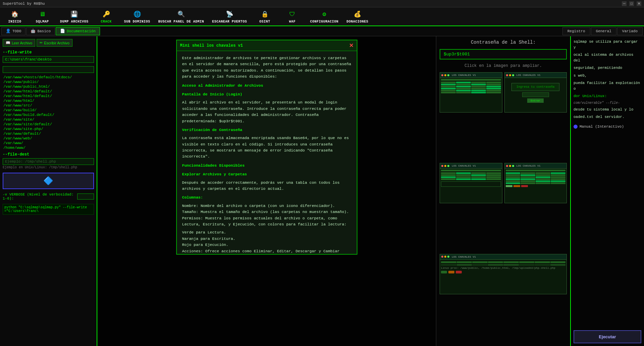  What do you see at coordinates (639, 4) in the screenshot?
I see `close-button: ✕` at bounding box center [639, 4].